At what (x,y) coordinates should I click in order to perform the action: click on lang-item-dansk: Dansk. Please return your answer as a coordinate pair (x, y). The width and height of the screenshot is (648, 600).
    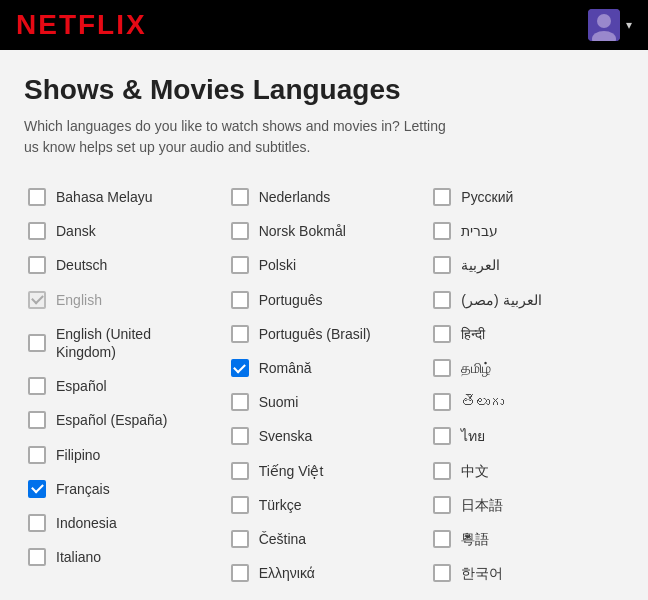
    Looking at the image, I should click on (122, 231).